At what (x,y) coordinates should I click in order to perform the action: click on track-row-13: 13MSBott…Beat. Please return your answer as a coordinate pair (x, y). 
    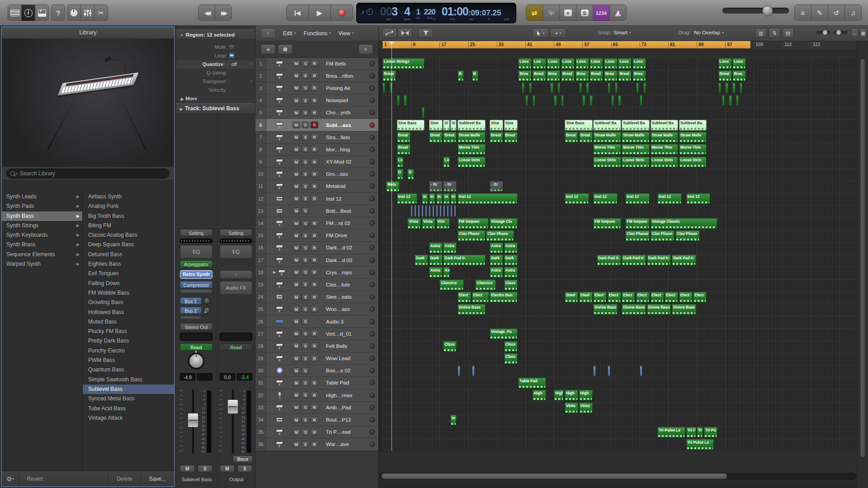
    Looking at the image, I should click on (317, 211).